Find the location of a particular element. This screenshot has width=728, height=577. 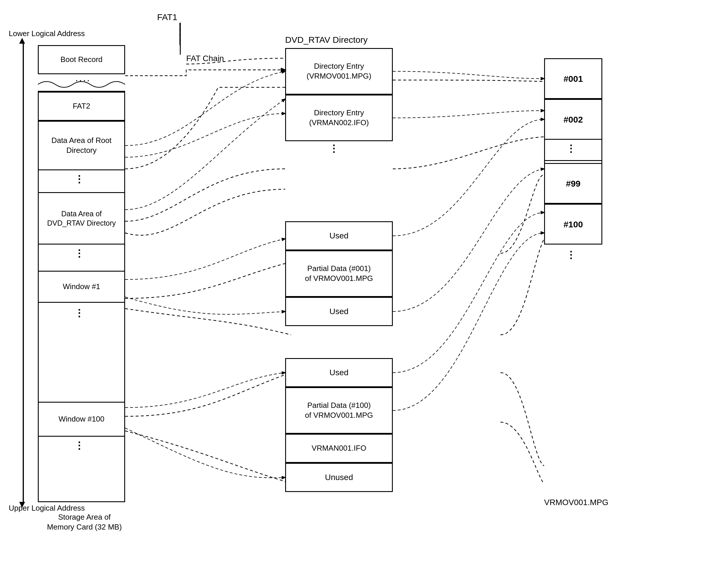

boot-record-label: Boot Record is located at coordinates (82, 59).